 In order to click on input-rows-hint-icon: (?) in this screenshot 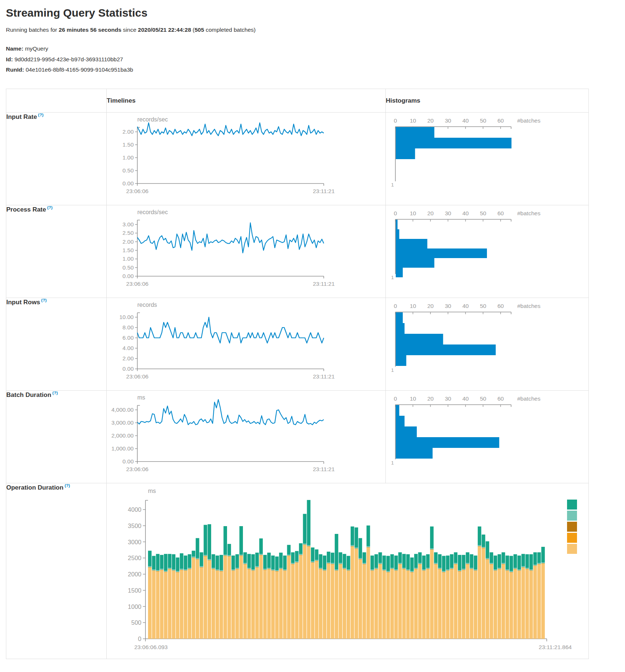, I will do `click(44, 300)`.